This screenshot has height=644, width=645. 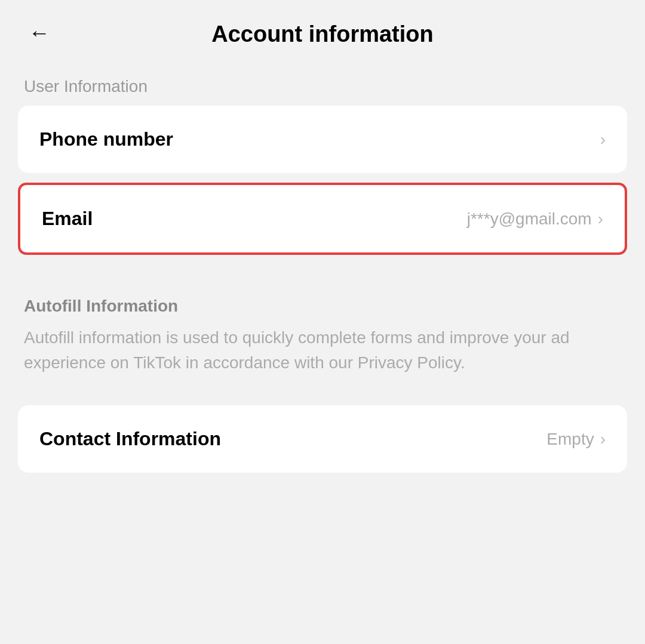 I want to click on header: ← Account information, so click(x=322, y=32).